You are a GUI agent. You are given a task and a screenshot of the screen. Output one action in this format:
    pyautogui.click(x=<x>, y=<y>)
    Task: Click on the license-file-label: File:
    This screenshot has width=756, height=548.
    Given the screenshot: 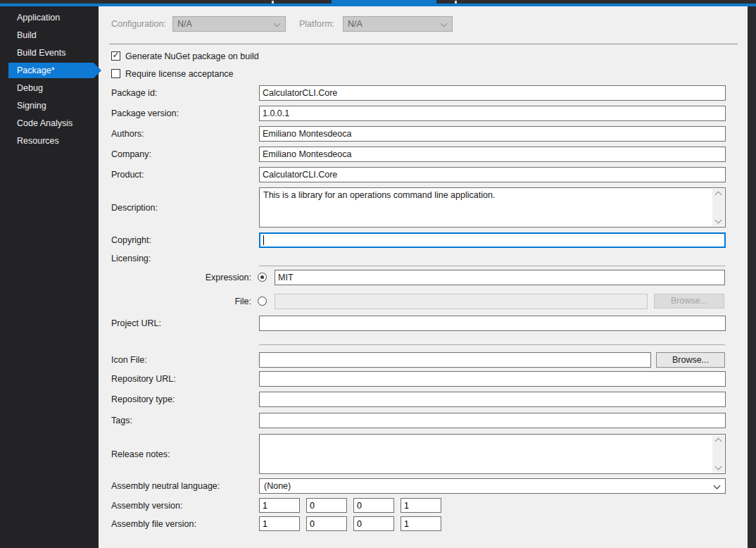 What is the action you would take?
    pyautogui.click(x=182, y=301)
    